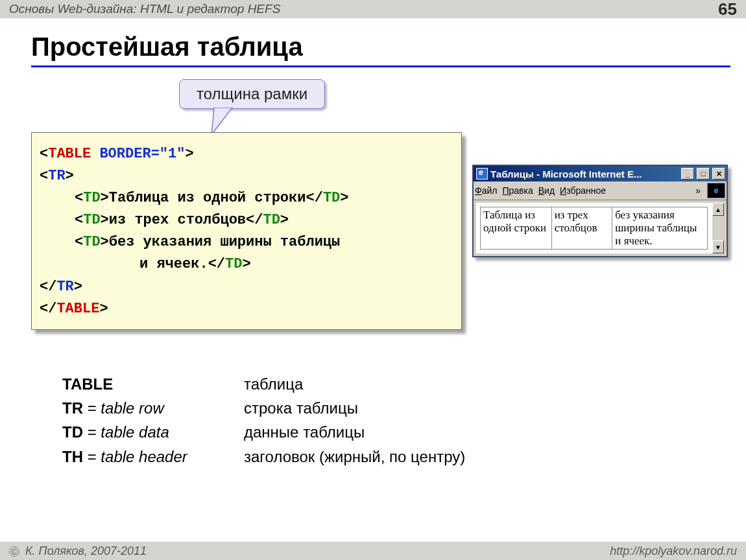 The width and height of the screenshot is (746, 560). Describe the element at coordinates (486, 191) in the screenshot. I see `menu-file: Файл` at that location.